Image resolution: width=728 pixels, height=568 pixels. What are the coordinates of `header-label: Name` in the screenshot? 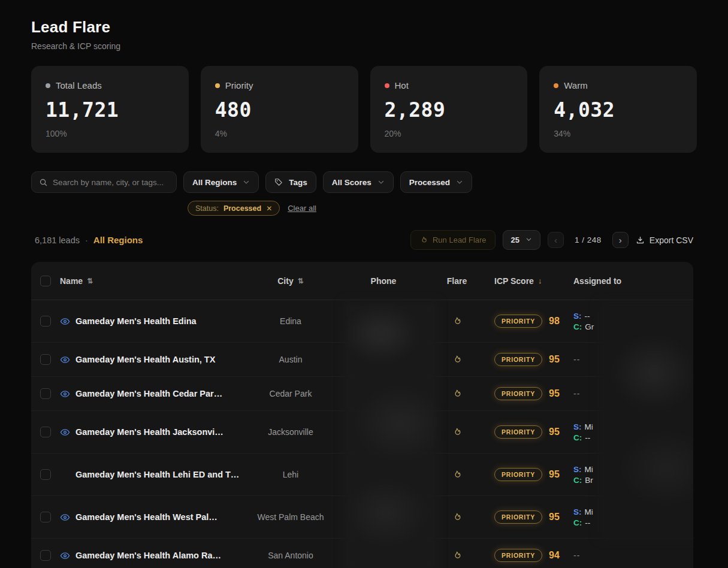 It's located at (71, 281).